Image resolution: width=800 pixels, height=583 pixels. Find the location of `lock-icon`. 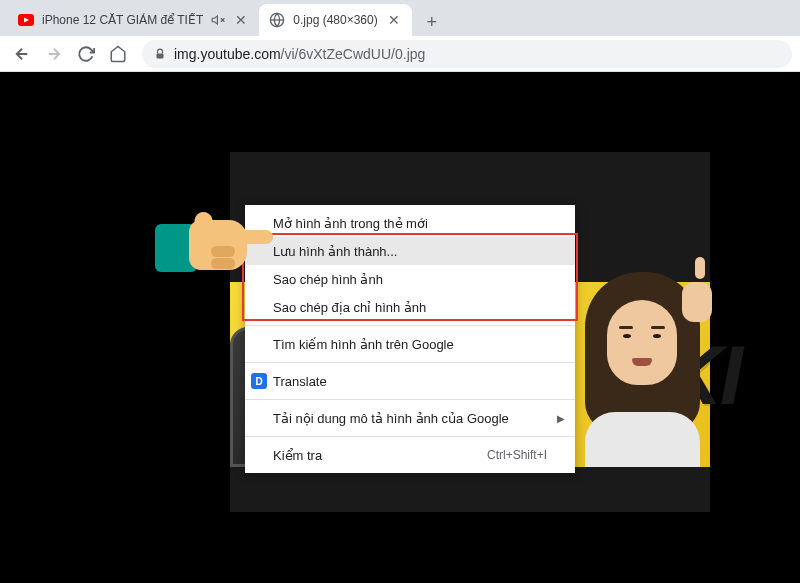

lock-icon is located at coordinates (160, 54).